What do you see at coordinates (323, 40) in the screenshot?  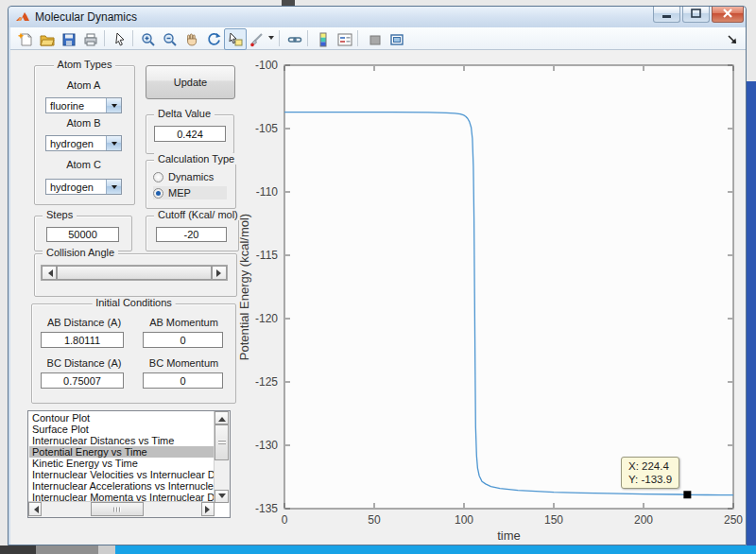 I see `insert-colorbar-button` at bounding box center [323, 40].